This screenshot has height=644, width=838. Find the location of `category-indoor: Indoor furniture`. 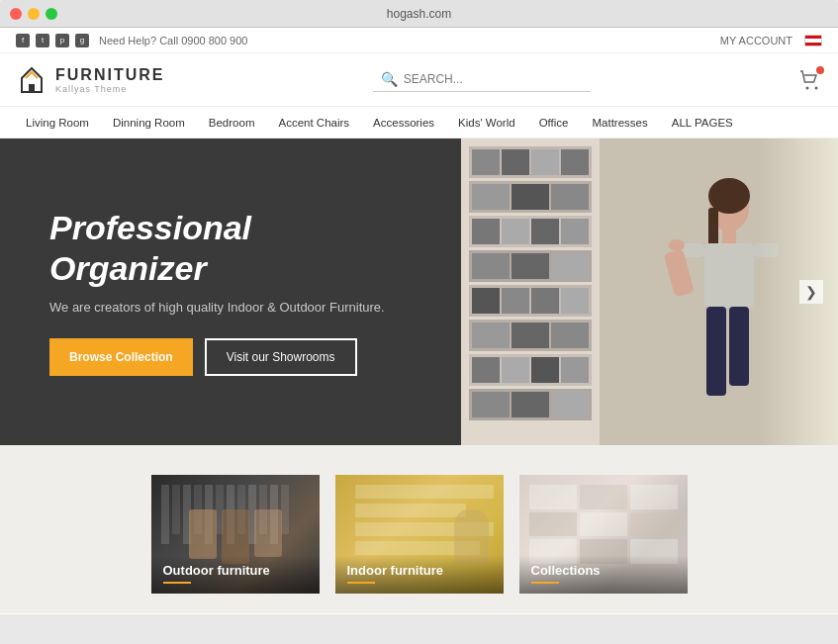

category-indoor: Indoor furniture is located at coordinates (419, 534).